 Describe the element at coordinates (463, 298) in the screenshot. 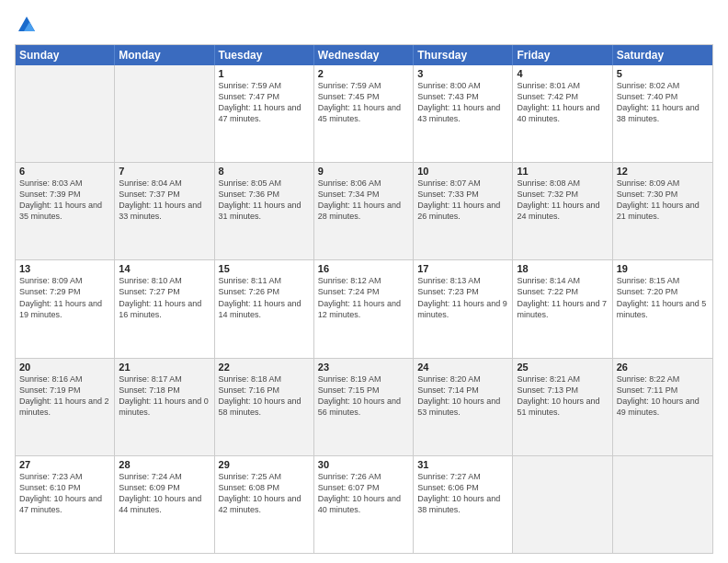

I see `day-info: Sunrise: 8:13 AM Sunset: 7:23 PM Dayligh…` at that location.